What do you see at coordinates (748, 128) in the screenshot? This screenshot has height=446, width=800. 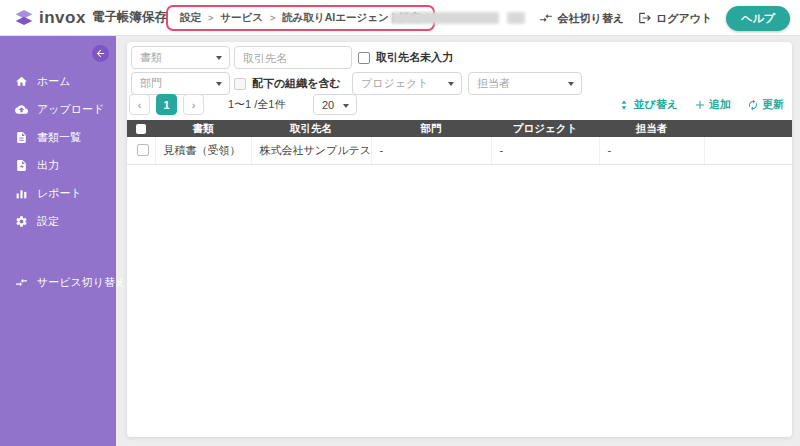 I see `column-header-empty` at bounding box center [748, 128].